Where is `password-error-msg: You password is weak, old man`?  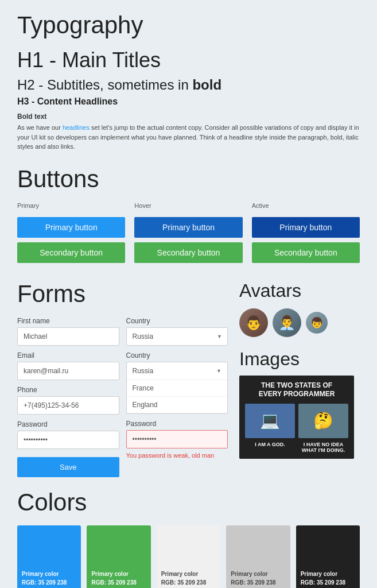 password-error-msg: You password is weak, old man is located at coordinates (177, 455).